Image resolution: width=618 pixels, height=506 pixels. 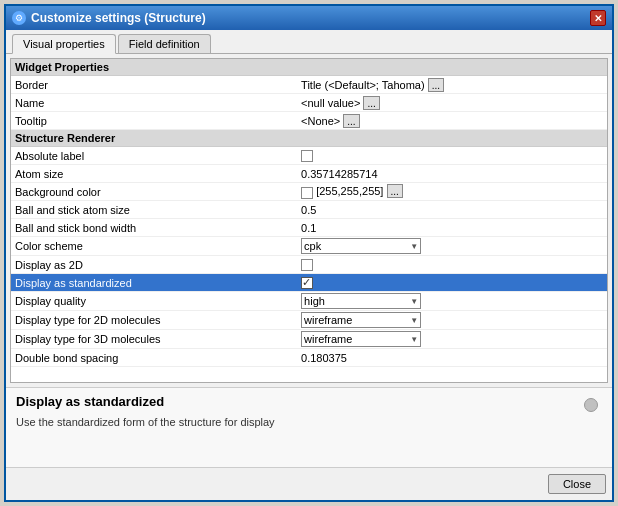 What do you see at coordinates (452, 103) in the screenshot?
I see `row-name-value: <null value> ...` at bounding box center [452, 103].